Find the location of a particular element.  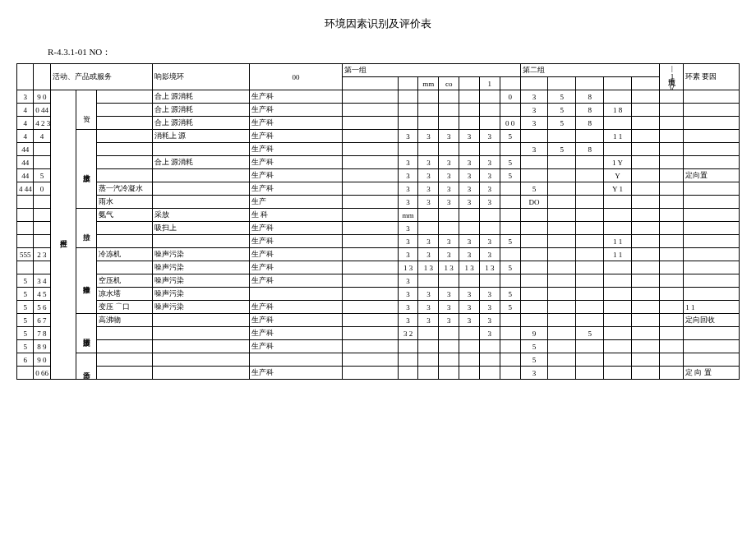

table-row: 445 生产科 333335 Y 定向置 is located at coordinates (378, 176).